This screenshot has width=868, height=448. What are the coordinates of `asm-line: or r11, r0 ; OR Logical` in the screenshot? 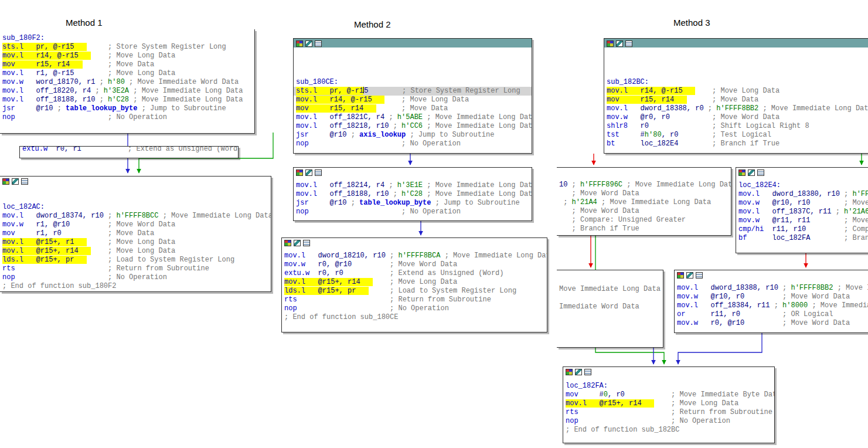 It's located at (771, 314).